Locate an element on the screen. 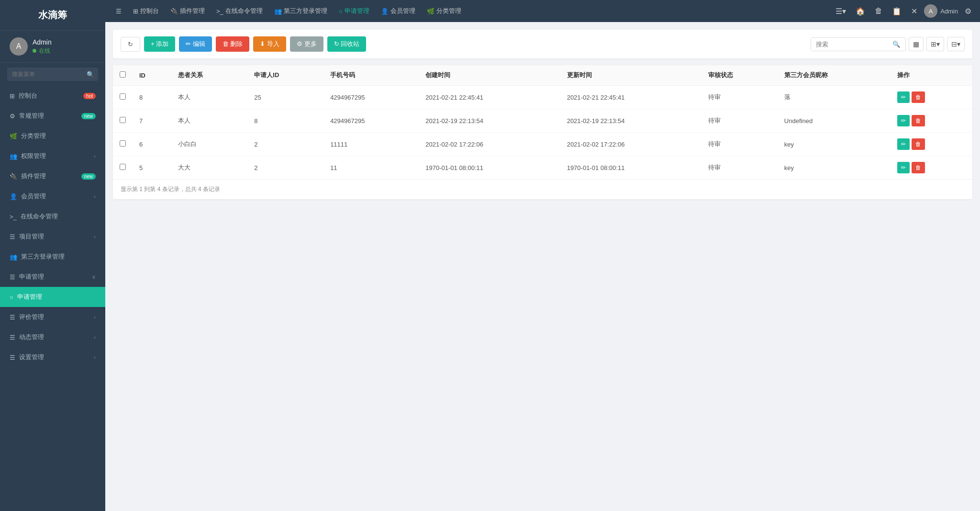 This screenshot has width=980, height=511. cell-relation: 大大 is located at coordinates (210, 168).